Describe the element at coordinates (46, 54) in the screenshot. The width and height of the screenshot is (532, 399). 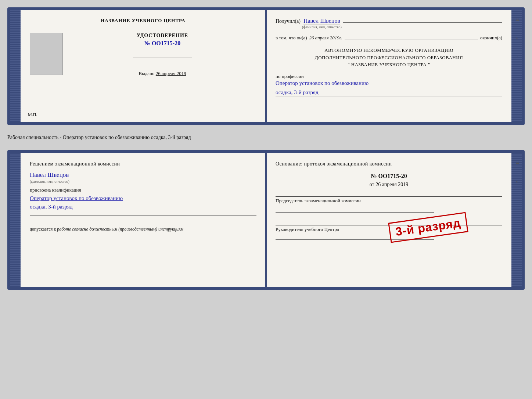
I see `photo-placeholder` at that location.